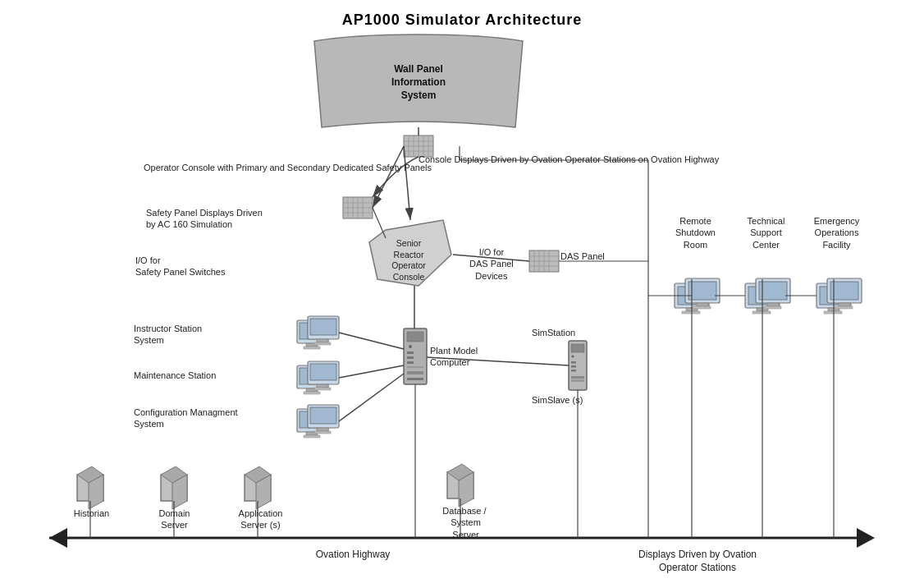 The image size is (924, 588). Describe the element at coordinates (419, 82) in the screenshot. I see `svg-text: Information` at that location.